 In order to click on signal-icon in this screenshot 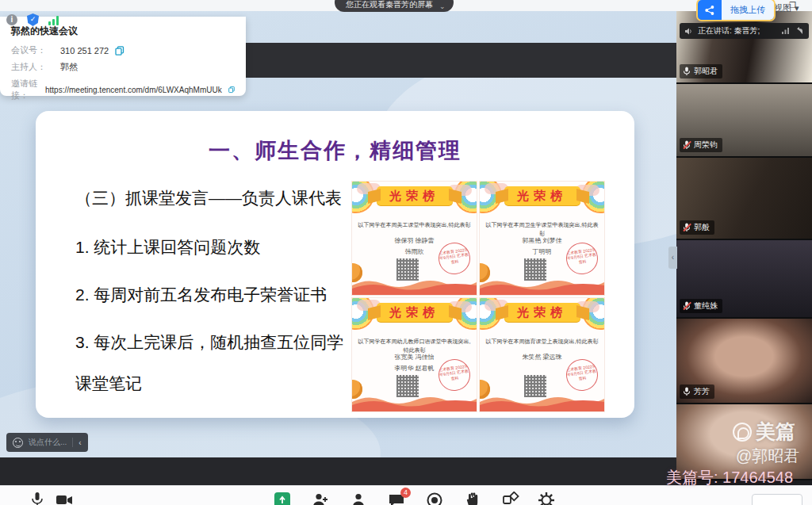, I will do `click(786, 31)`.